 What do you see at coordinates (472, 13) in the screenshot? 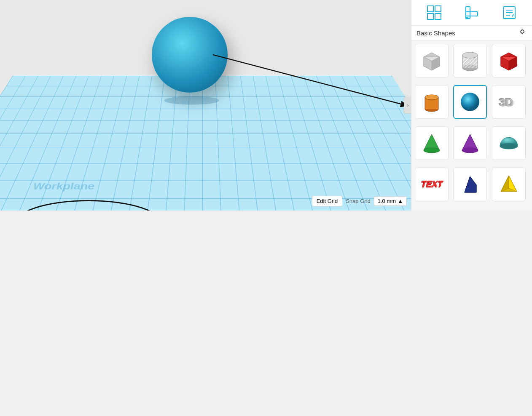
I see `ruler-icon` at bounding box center [472, 13].